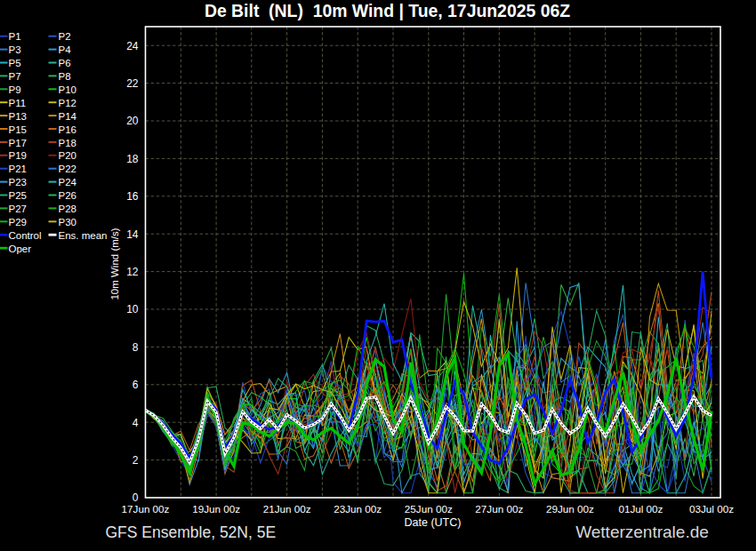 This screenshot has height=551, width=756. I want to click on svg-text: P13, so click(18, 116).